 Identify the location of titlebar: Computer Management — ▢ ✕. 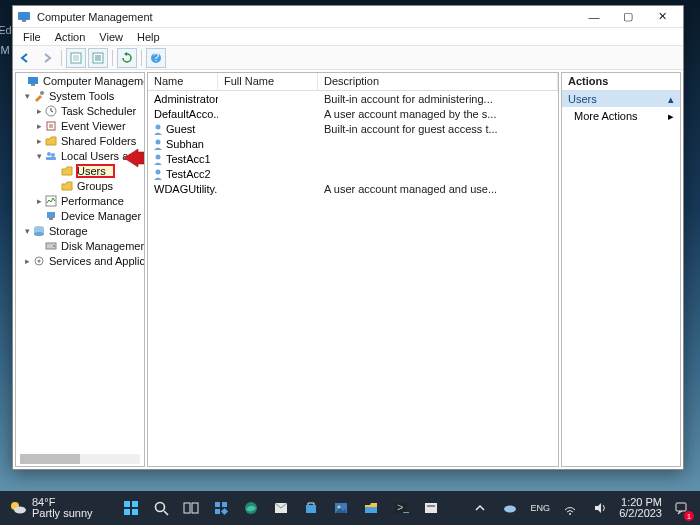
(348, 17).